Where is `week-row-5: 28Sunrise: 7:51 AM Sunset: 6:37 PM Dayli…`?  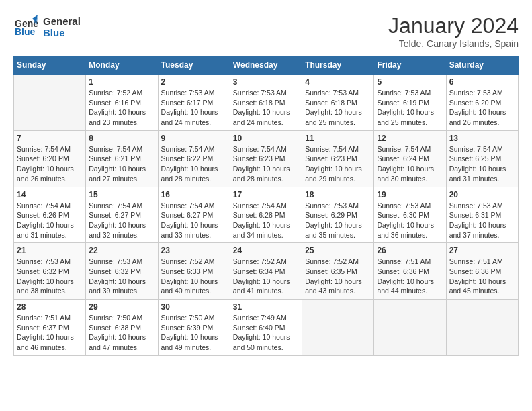 week-row-5: 28Sunrise: 7:51 AM Sunset: 6:37 PM Dayli… is located at coordinates (266, 328).